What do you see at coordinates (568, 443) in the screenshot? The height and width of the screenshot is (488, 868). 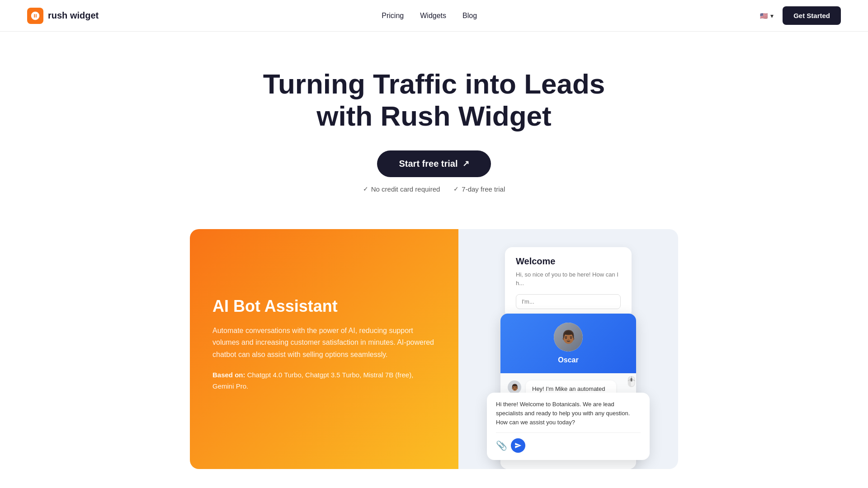 I see `bottom-chat-input-row: 📎` at bounding box center [568, 443].